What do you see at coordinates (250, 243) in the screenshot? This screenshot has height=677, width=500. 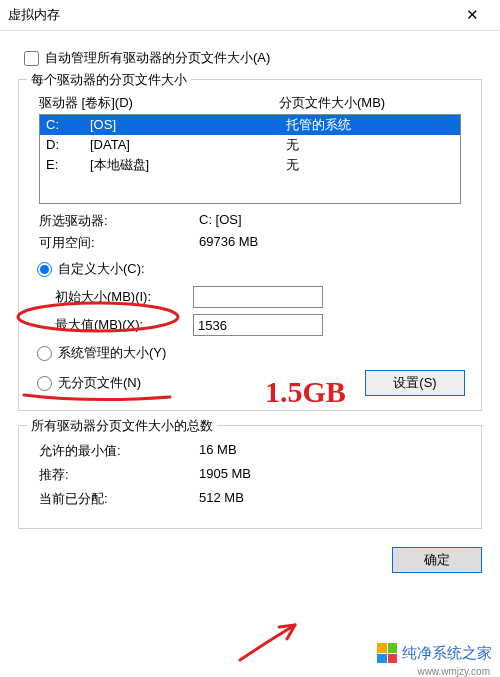 I see `free-space-row: 可用空间: 69736 MB` at bounding box center [250, 243].